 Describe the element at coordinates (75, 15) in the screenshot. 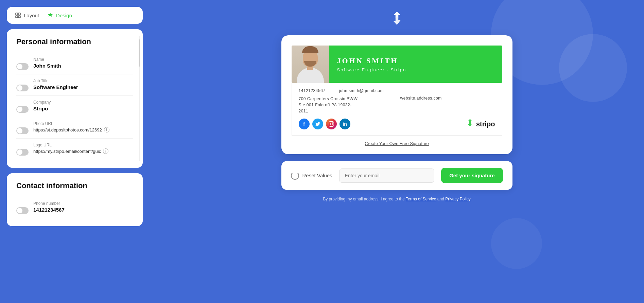

I see `tabs-card: Layout Design` at that location.